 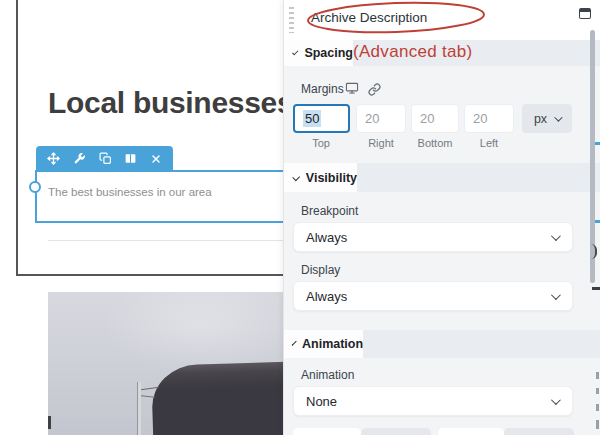 What do you see at coordinates (435, 118) in the screenshot?
I see `margin-bottom-input: 20` at bounding box center [435, 118].